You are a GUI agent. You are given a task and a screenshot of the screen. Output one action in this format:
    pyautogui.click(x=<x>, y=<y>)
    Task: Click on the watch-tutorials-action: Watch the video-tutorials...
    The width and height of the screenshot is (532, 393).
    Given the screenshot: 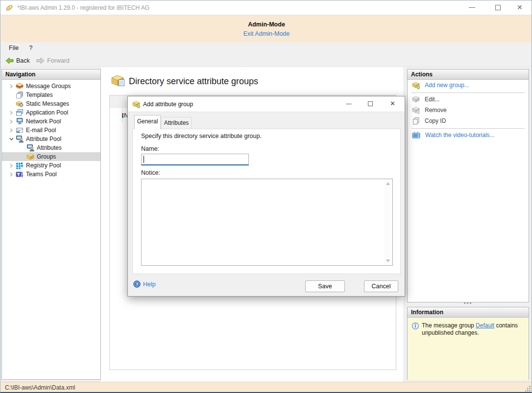 What is the action you would take?
    pyautogui.click(x=468, y=135)
    